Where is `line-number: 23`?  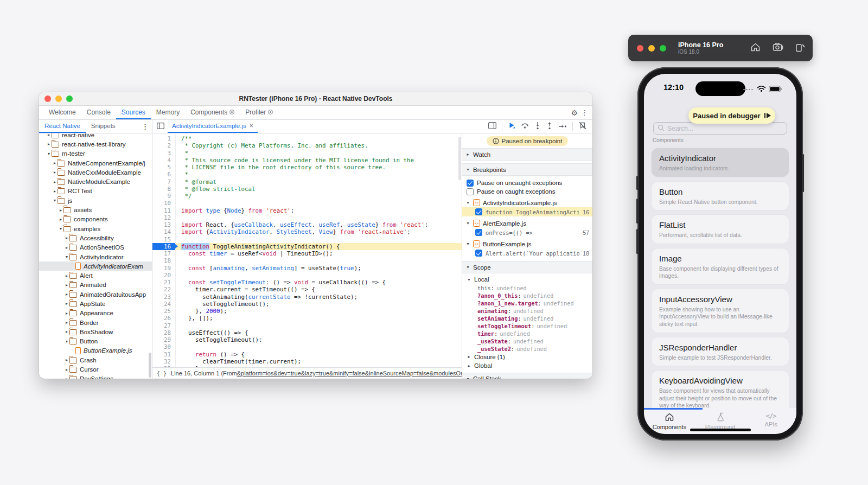 line-number: 23 is located at coordinates (164, 297).